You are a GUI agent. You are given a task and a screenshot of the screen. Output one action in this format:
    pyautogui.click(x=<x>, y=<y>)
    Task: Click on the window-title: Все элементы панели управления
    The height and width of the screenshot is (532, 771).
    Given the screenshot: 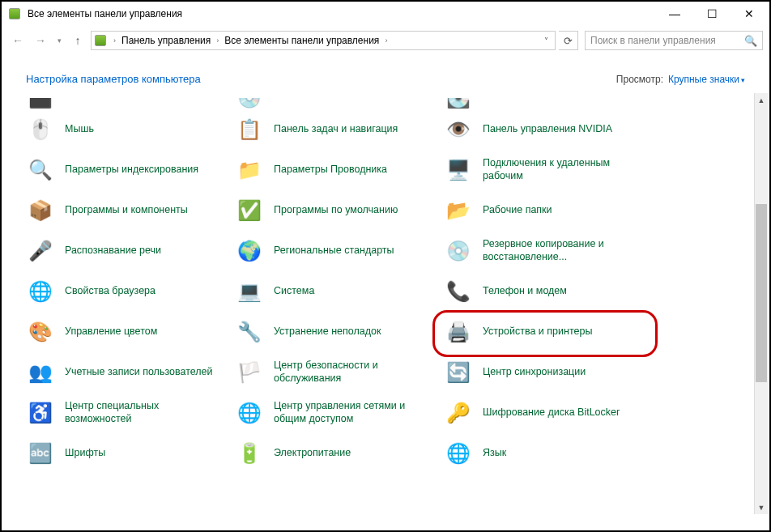 What is the action you would take?
    pyautogui.click(x=342, y=14)
    